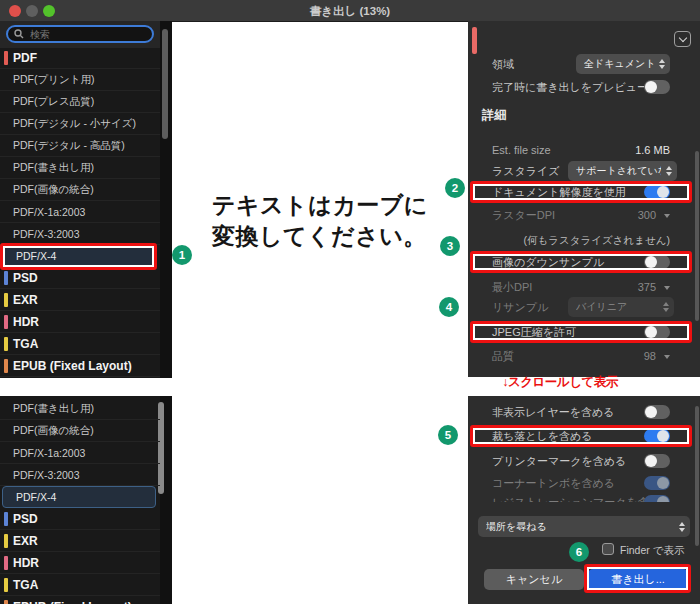  Describe the element at coordinates (320, 221) in the screenshot. I see `canvas-text: テキストはカーブに 変換してください。` at that location.